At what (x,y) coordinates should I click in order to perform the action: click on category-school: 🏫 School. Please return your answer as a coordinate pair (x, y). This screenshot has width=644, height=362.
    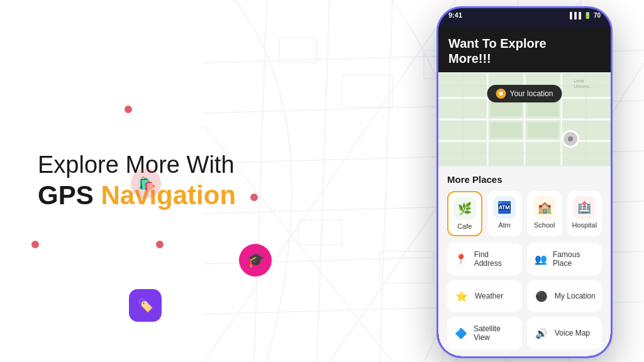
    Looking at the image, I should click on (545, 214).